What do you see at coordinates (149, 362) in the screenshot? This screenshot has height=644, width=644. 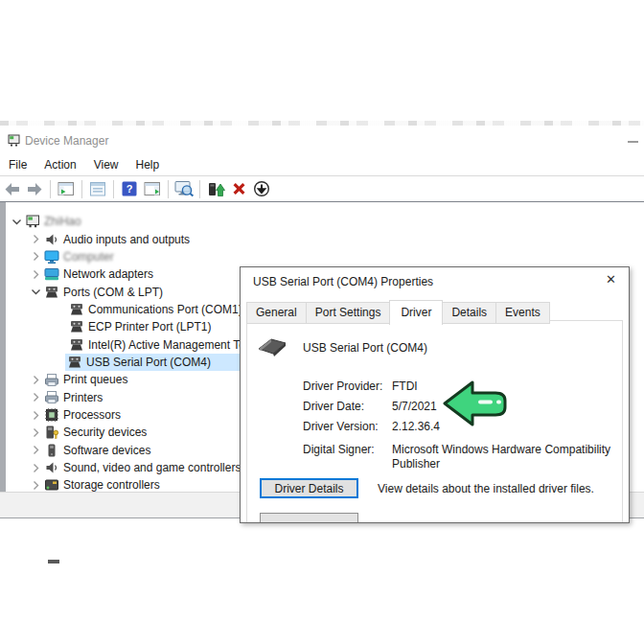 I see `tree-item-label: USB Serial Port (COM4)` at bounding box center [149, 362].